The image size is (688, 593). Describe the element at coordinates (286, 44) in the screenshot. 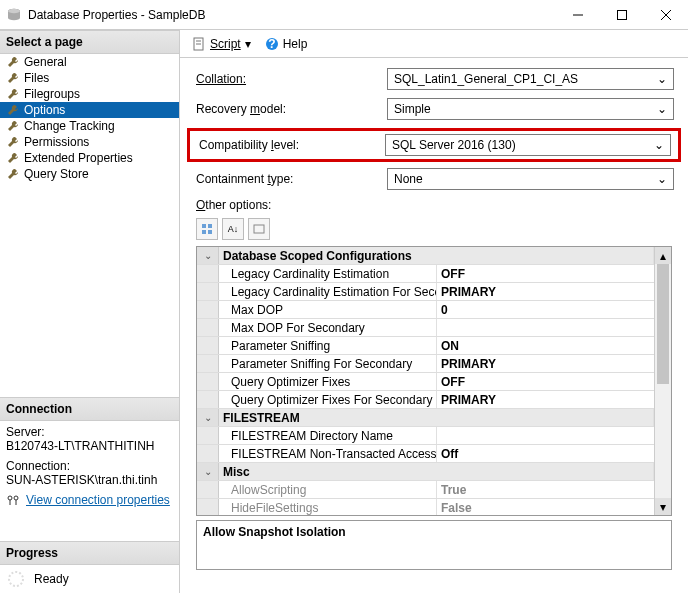

I see `help-button: ? Help` at that location.